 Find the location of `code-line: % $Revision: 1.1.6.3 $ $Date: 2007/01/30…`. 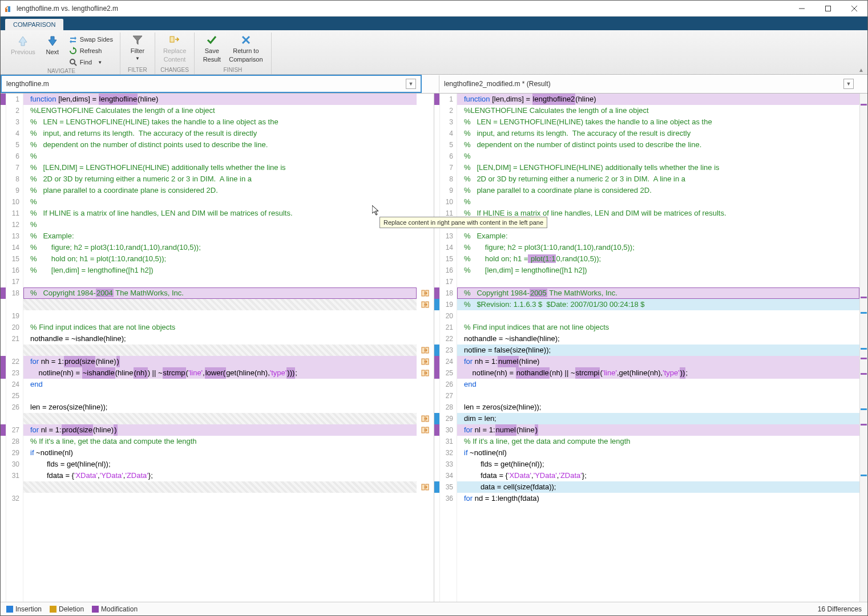

code-line: % $Revision: 1.1.6.3 $ $Date: 2007/01/30… is located at coordinates (659, 305).